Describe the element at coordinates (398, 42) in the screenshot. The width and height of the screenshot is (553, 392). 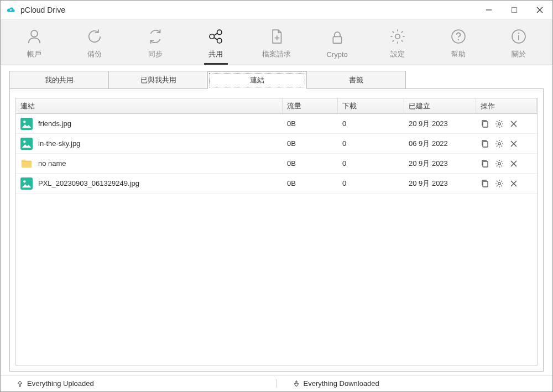
I see `toolbar-settings: 設定` at that location.